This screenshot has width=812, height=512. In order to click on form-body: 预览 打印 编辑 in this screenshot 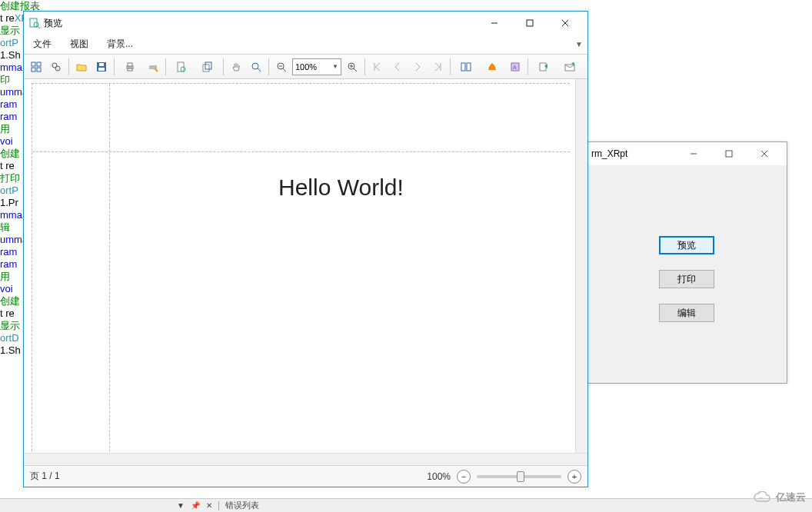, I will do `click(687, 274)`.